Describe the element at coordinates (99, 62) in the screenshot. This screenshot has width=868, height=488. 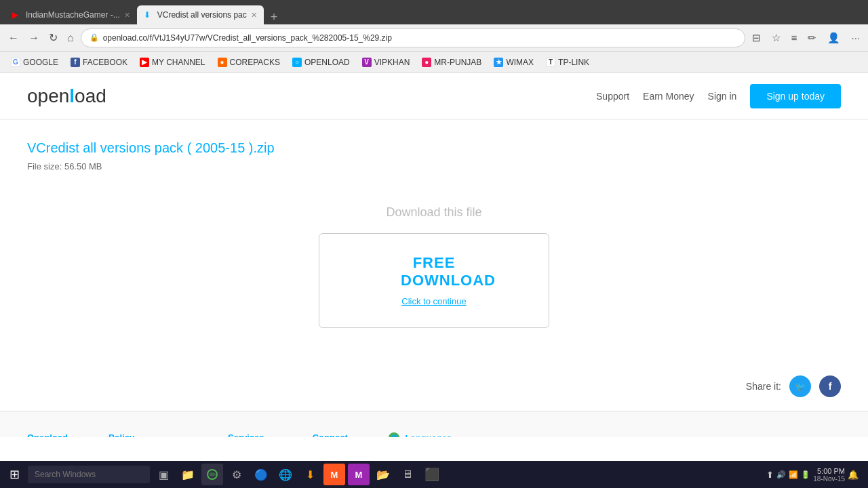
I see `bookmark-facebook: f FACEBOOK` at that location.